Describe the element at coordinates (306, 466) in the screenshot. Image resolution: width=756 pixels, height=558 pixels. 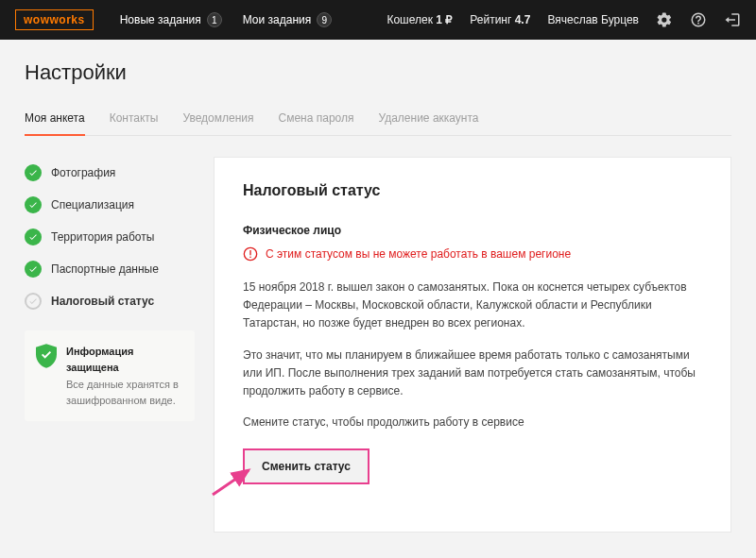
I see `change-status-button: Сменить статус` at that location.